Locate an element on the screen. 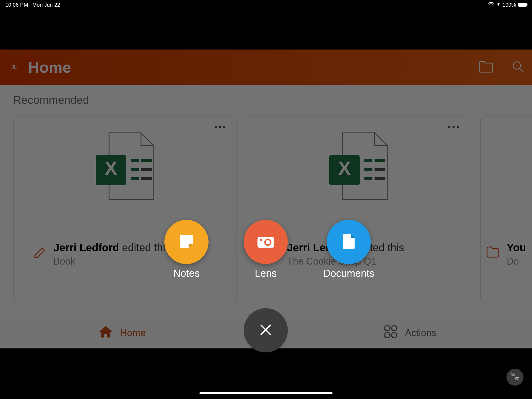 Image resolution: width=532 pixels, height=399 pixels. battery-icon is located at coordinates (522, 5).